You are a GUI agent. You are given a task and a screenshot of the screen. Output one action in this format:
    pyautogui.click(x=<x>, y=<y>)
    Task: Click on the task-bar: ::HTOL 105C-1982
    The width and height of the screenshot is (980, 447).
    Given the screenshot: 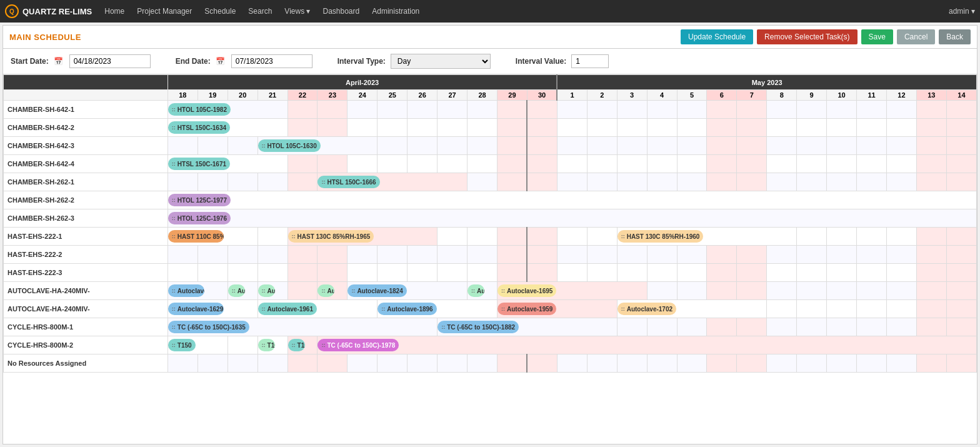 What is the action you would take?
    pyautogui.click(x=199, y=109)
    